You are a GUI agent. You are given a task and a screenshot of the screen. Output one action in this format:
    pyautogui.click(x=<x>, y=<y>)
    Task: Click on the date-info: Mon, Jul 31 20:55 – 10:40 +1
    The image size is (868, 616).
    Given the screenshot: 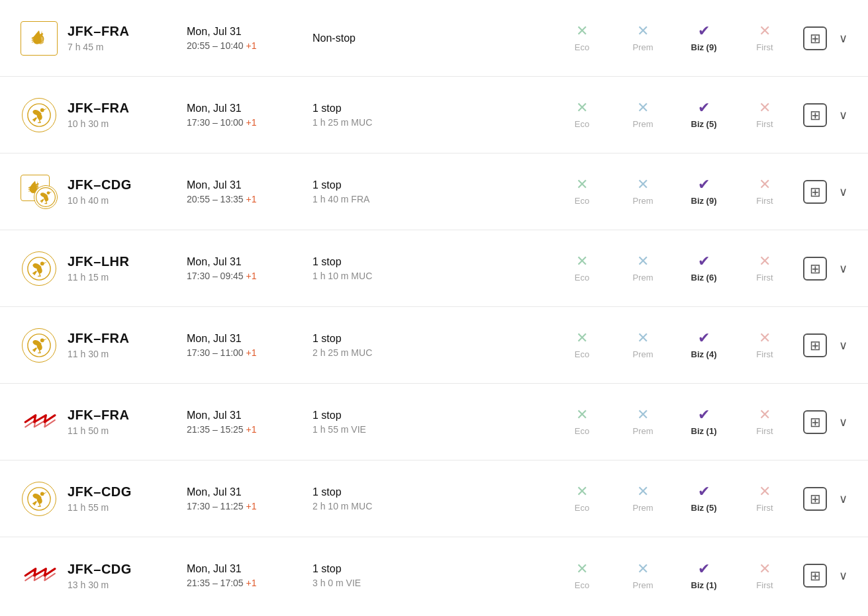 What is the action you would take?
    pyautogui.click(x=250, y=38)
    